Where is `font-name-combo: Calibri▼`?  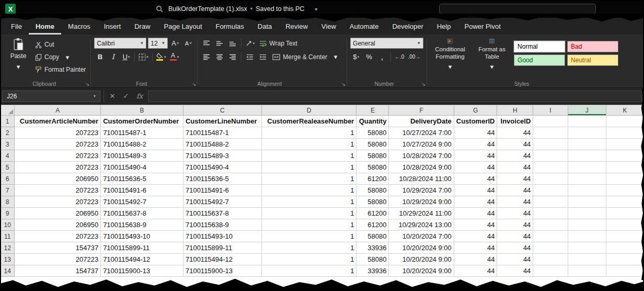 font-name-combo: Calibri▼ is located at coordinates (120, 43).